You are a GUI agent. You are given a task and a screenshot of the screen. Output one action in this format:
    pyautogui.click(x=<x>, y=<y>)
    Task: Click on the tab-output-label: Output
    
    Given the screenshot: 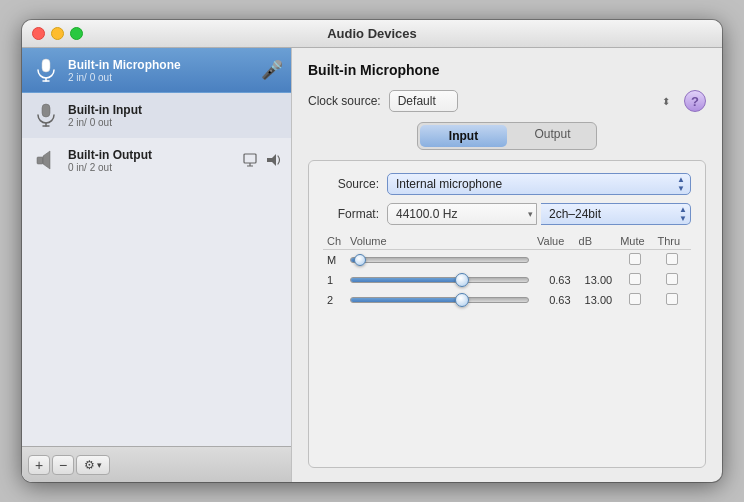 What is the action you would take?
    pyautogui.click(x=552, y=134)
    